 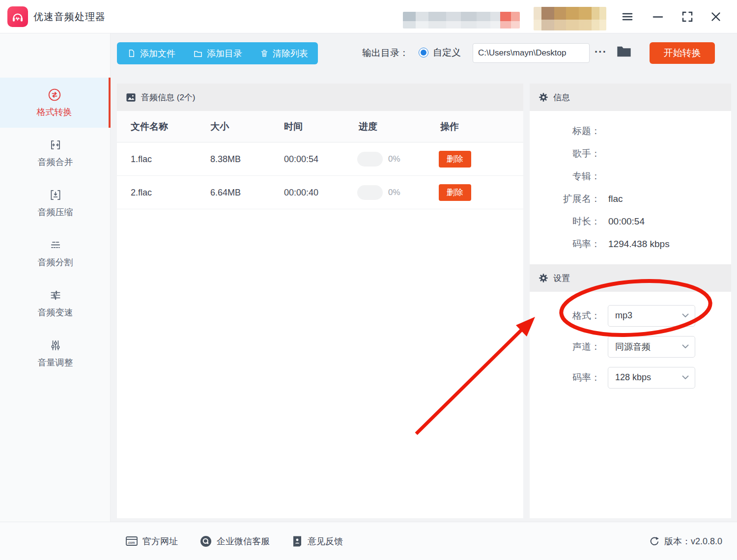 I want to click on settings-panel-header: 设置, so click(x=630, y=278).